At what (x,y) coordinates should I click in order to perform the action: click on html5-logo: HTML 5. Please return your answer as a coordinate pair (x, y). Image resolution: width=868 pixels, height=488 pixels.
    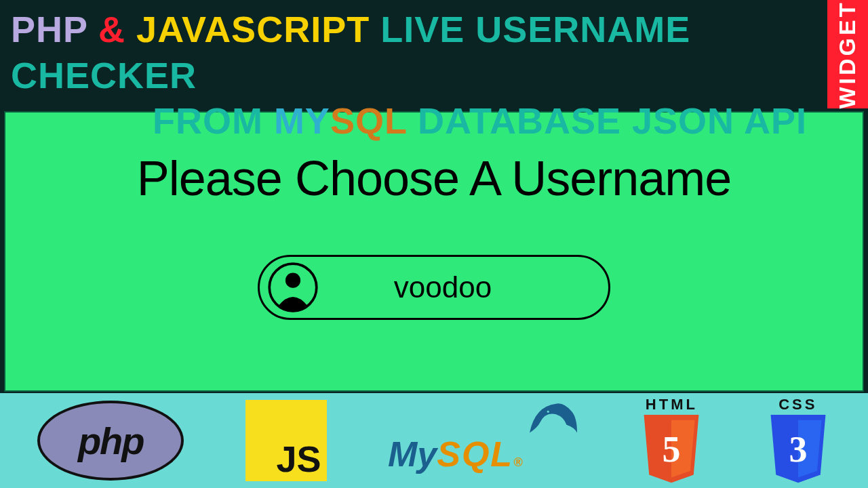
    Looking at the image, I should click on (671, 441).